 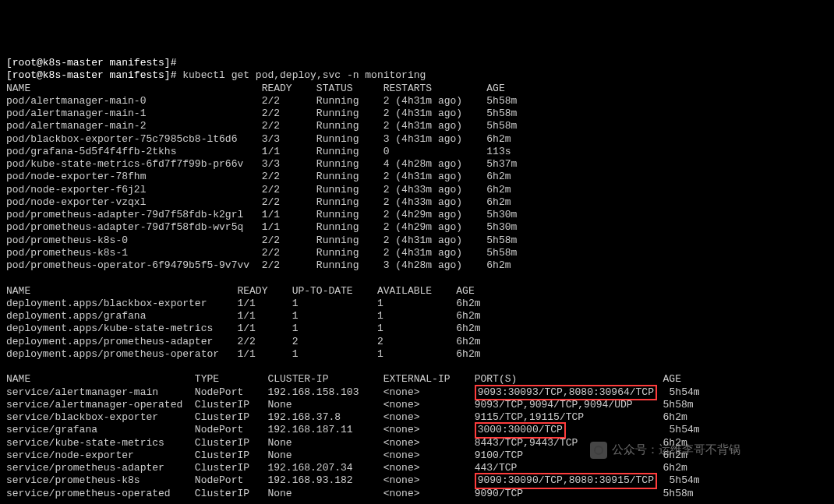 What do you see at coordinates (566, 481) in the screenshot?
I see `highlighted-ports: 9090:30090/TCP,8080:30915/TCP` at bounding box center [566, 481].